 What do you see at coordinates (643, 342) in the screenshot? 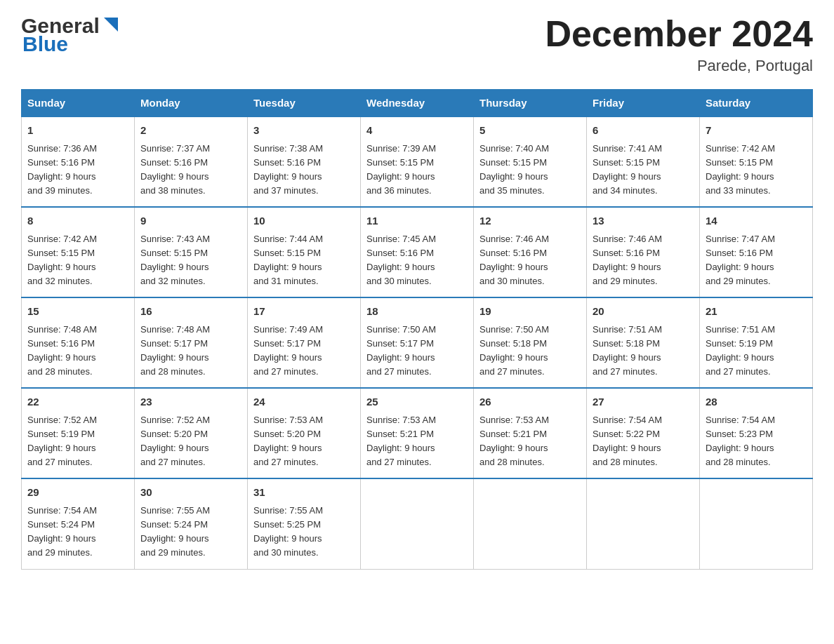
I see `calendar-cell: 20Sunrise: 7:51 AMSunset: 5:18 PMDayligh…` at bounding box center [643, 342].